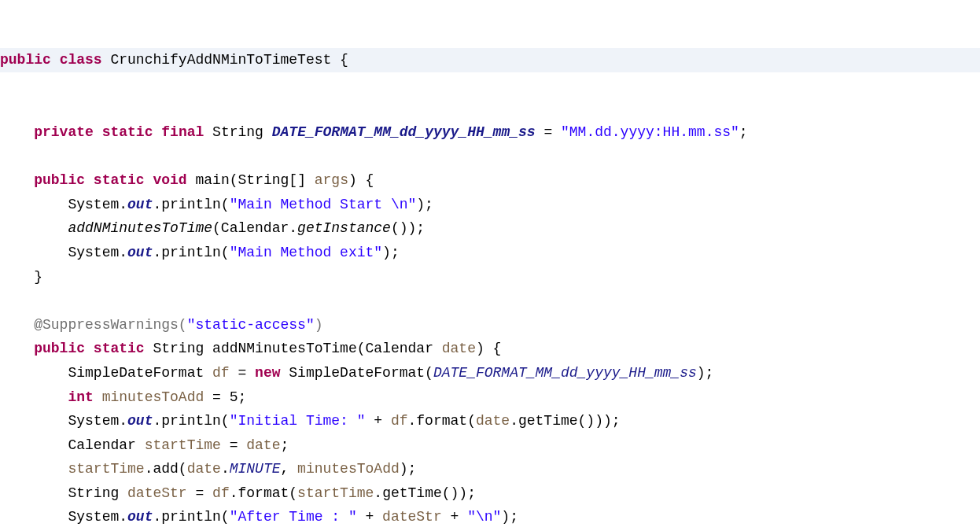  Describe the element at coordinates (260, 517) in the screenshot. I see `code-line-19: System.out.println("After Time : " + dat…` at that location.